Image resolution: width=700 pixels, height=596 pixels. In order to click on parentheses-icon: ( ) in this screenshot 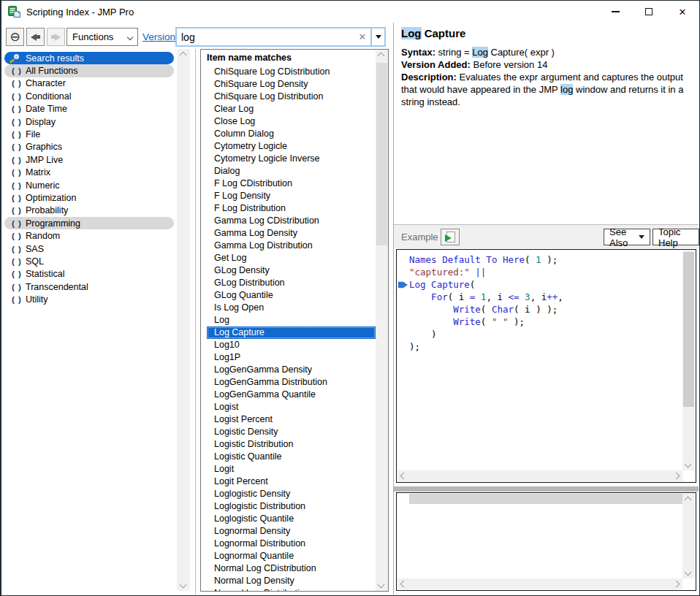, I will do `click(17, 224)`.